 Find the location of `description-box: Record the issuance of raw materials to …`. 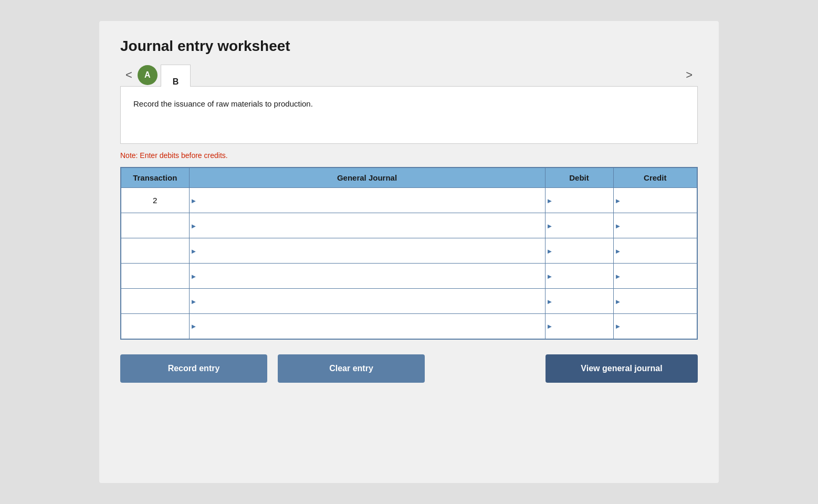

description-box: Record the issuance of raw materials to … is located at coordinates (409, 115).